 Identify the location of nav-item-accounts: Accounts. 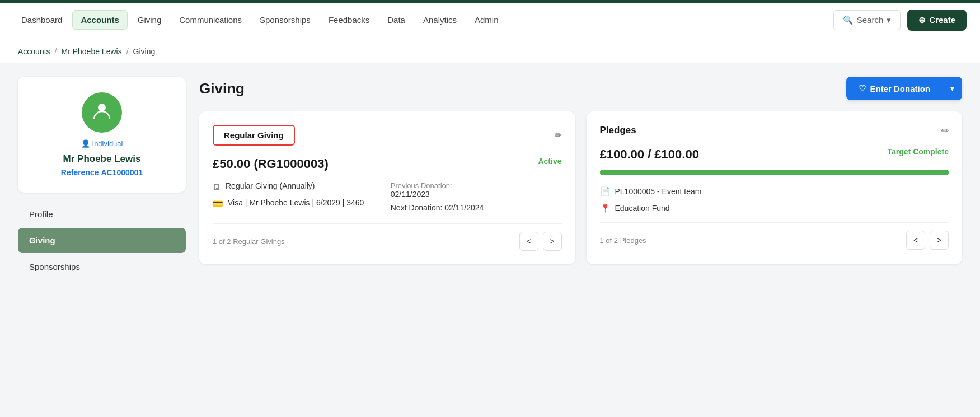
(100, 20).